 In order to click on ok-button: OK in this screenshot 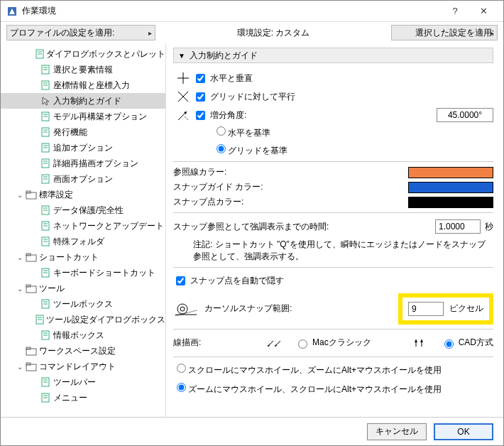, I will do `click(464, 432)`.